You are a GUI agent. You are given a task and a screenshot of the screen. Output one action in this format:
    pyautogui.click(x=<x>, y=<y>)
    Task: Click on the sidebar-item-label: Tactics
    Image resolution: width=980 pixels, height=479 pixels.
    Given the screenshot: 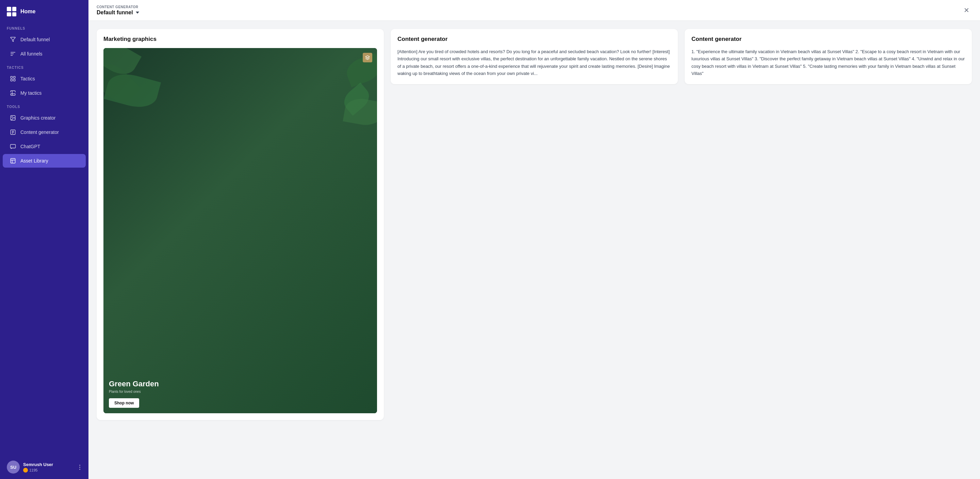 What is the action you would take?
    pyautogui.click(x=28, y=79)
    